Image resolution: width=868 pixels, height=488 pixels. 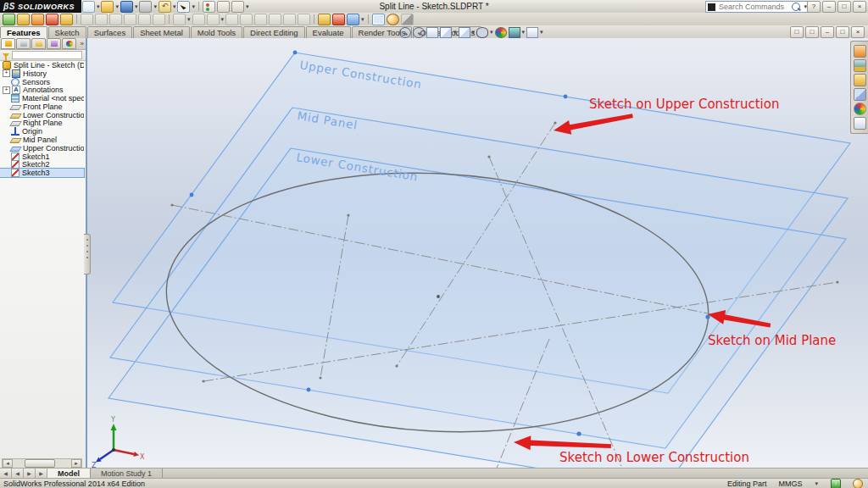 I want to click on panel-caret-icon: ▾, so click(x=248, y=7).